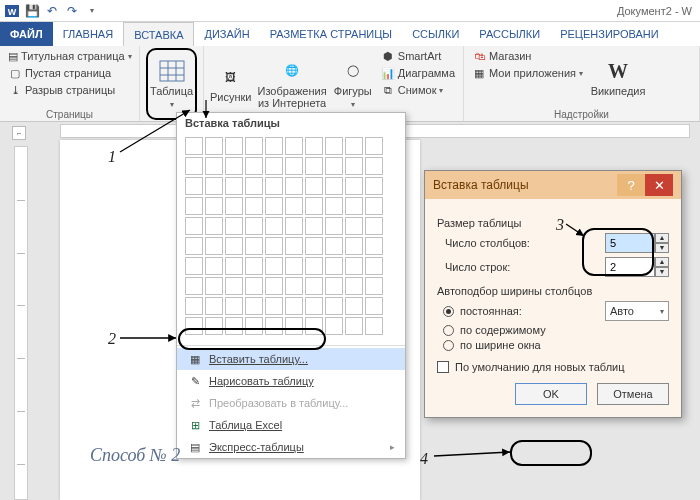  I want to click on dialog-help-button: ?, so click(631, 185).